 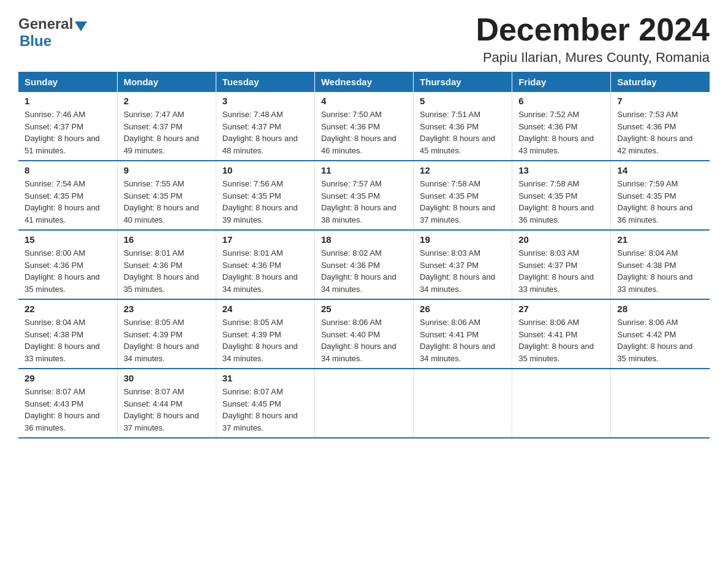 I want to click on day-number: 10, so click(x=265, y=170).